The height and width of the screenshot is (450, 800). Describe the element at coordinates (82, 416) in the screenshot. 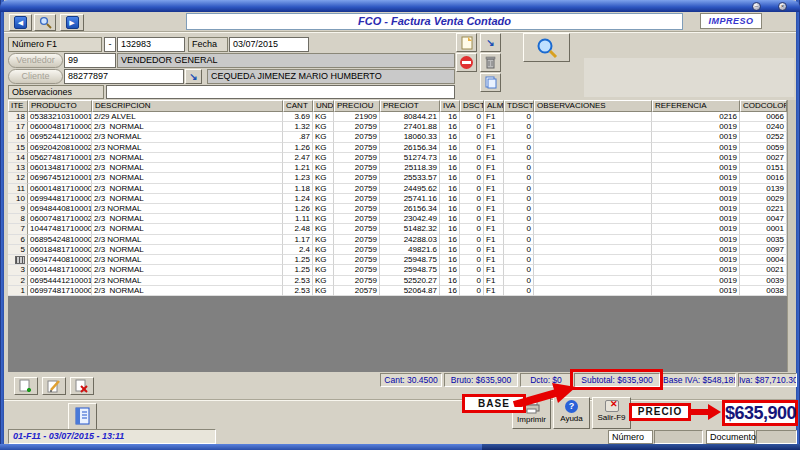

I see `document-button` at that location.